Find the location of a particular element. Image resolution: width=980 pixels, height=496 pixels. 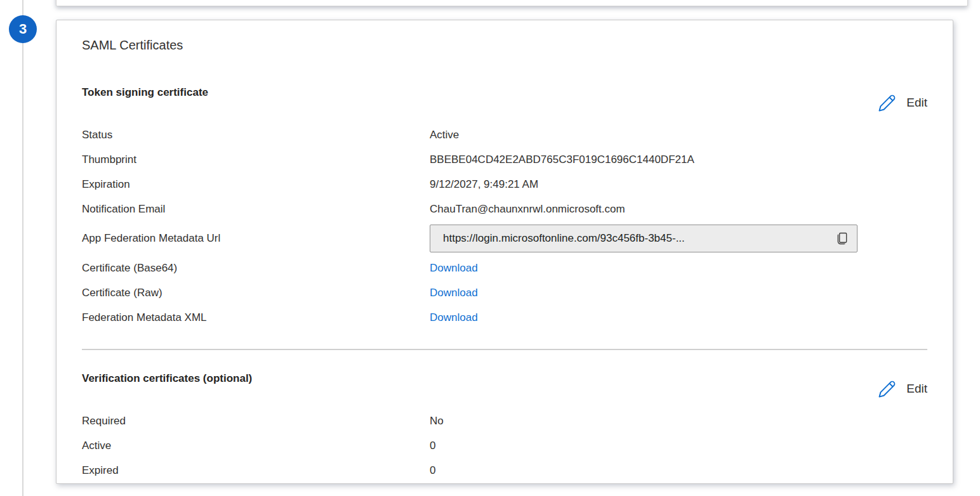

thumbprint-value: BBEBE04CD42E2ABD765C3F019C1696C1440DF21A is located at coordinates (562, 160).